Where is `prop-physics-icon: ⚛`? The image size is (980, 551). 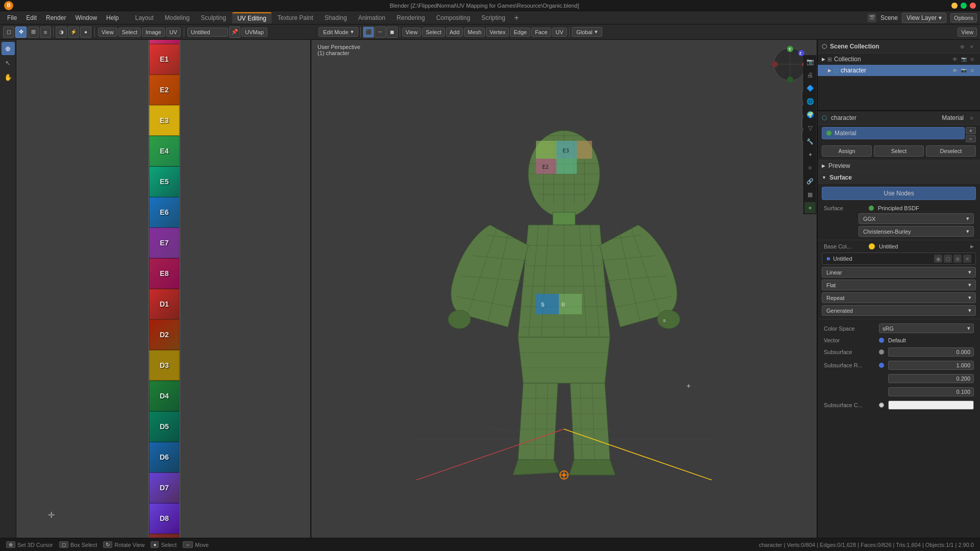 prop-physics-icon: ⚛ is located at coordinates (810, 168).